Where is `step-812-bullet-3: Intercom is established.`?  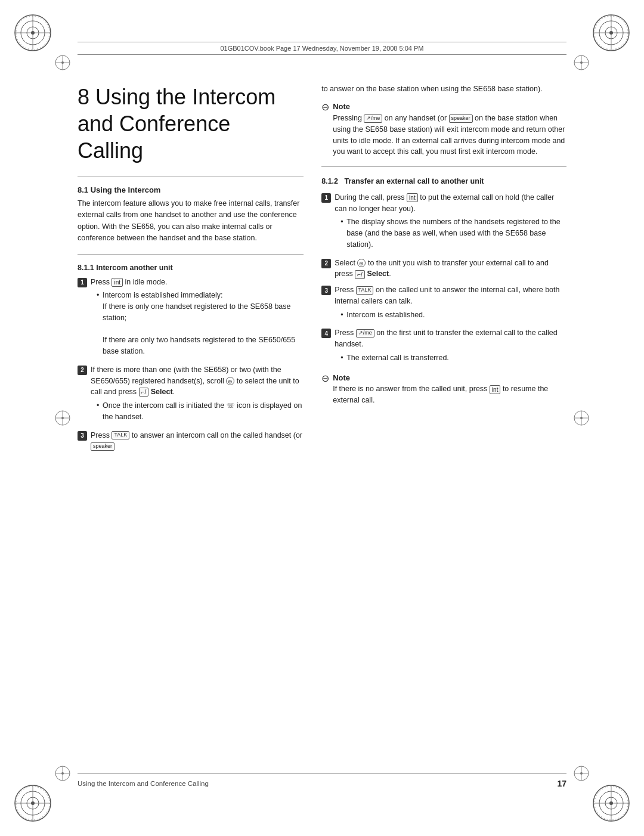
step-812-bullet-3: Intercom is established. is located at coordinates (453, 315).